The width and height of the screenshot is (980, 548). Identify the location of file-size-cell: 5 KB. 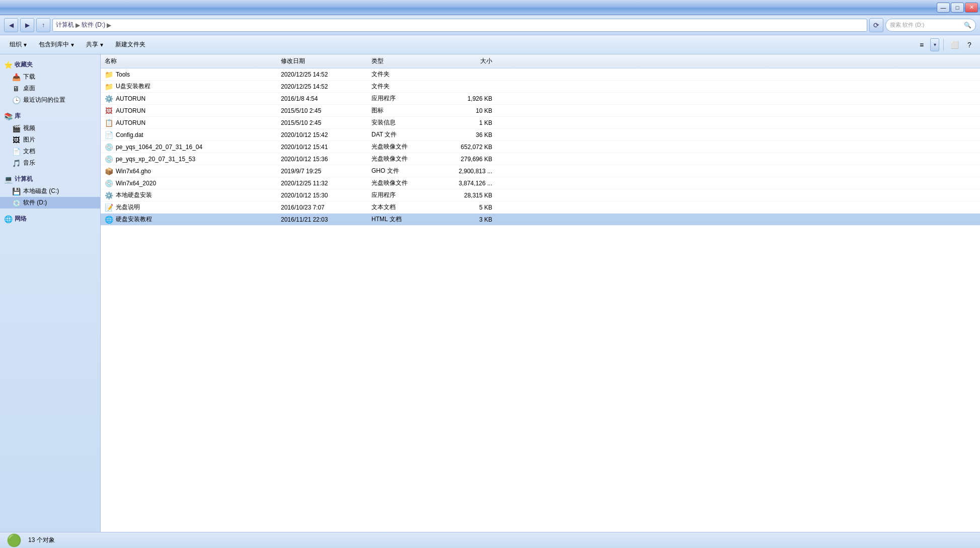
(468, 208).